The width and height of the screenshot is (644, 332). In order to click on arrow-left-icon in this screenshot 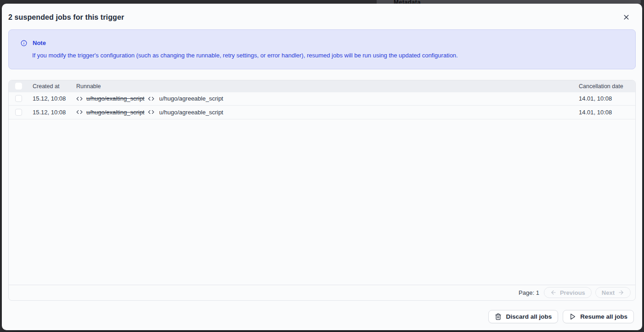, I will do `click(554, 293)`.